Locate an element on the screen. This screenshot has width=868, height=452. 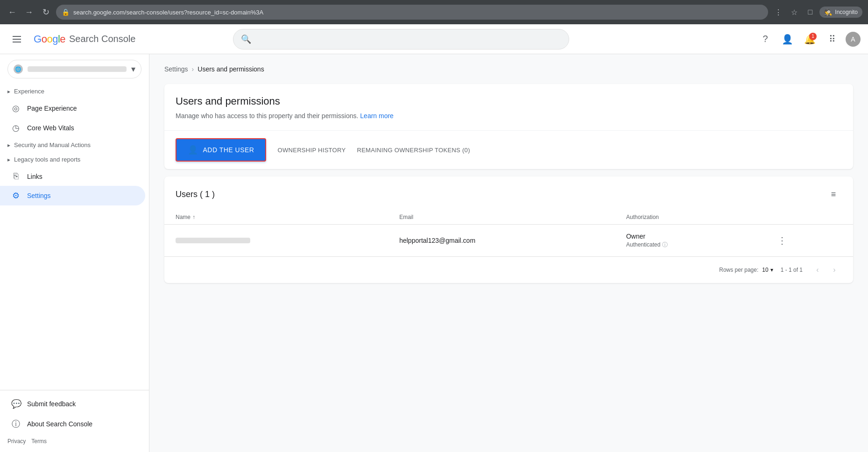
breadcrumb-settings: Settings is located at coordinates (176, 69).